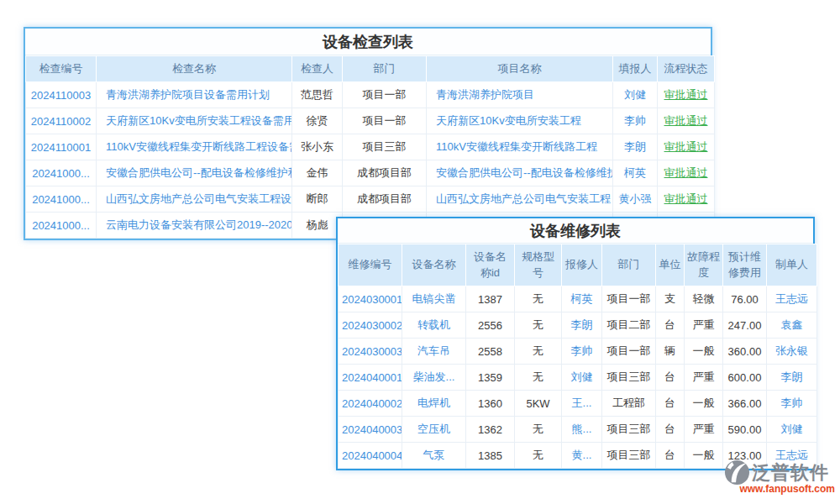  What do you see at coordinates (61, 96) in the screenshot?
I see `table-cell: 2024110003` at bounding box center [61, 96].